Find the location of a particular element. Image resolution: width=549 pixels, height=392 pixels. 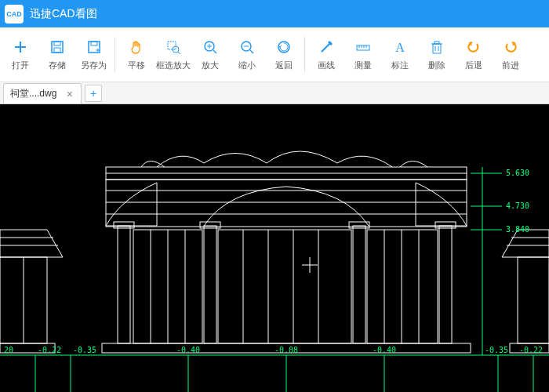

tabbar: 祠堂....dwg × + is located at coordinates (274, 93).